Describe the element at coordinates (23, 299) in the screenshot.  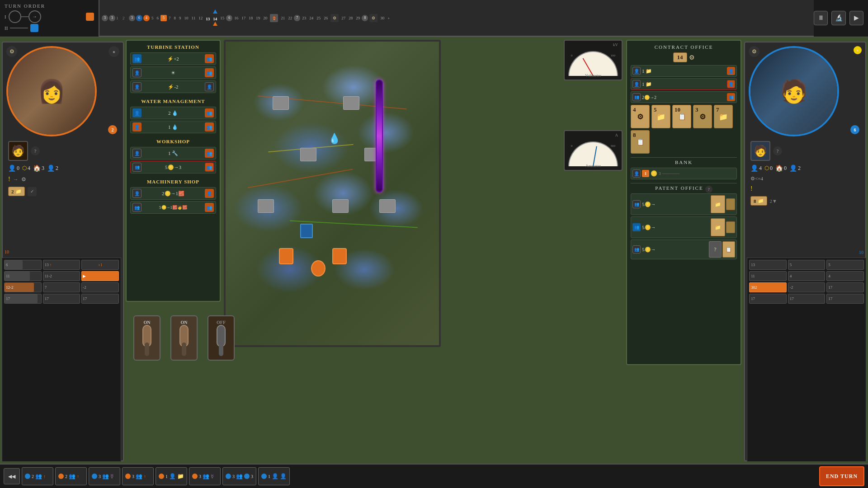
I see `slider-1-4: 17` at that location.